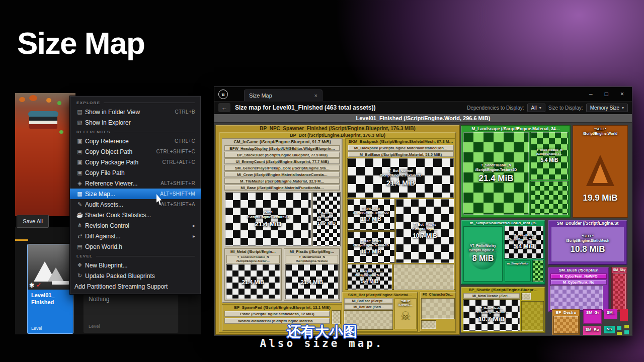  Describe the element at coordinates (327, 219) in the screenshot. I see `treemap-tile-tex-sand-small: T_SandTil…/Script/En…10.7 MiB` at that location.